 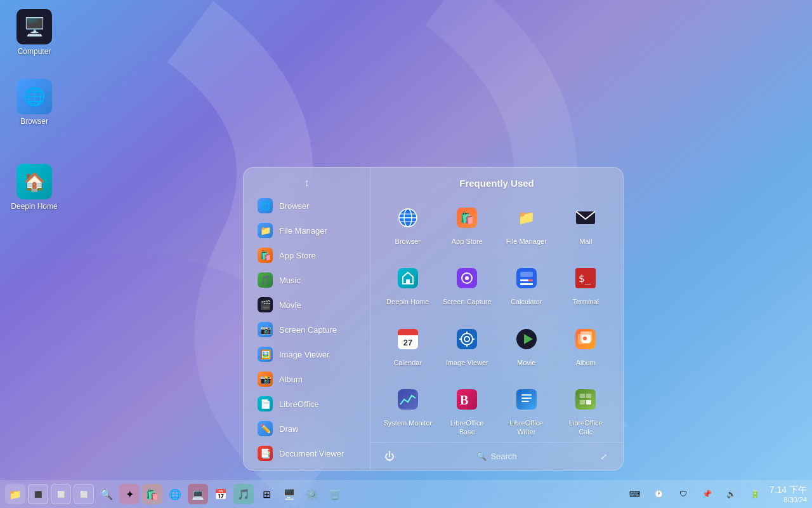 I want to click on taskbar-desktop: 🖥️, so click(x=289, y=494).